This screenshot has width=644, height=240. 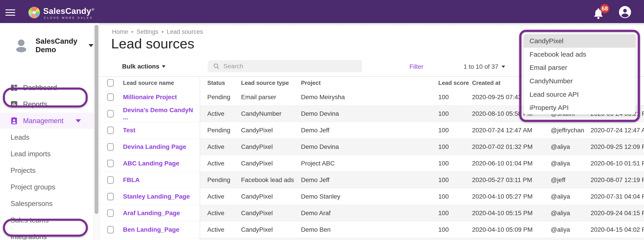 What do you see at coordinates (153, 44) in the screenshot?
I see `page-title: Lead sources` at bounding box center [153, 44].